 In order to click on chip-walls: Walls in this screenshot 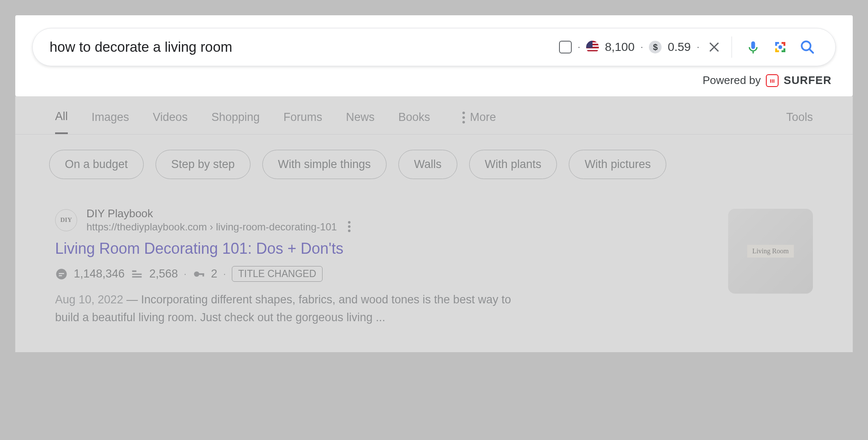, I will do `click(428, 165)`.